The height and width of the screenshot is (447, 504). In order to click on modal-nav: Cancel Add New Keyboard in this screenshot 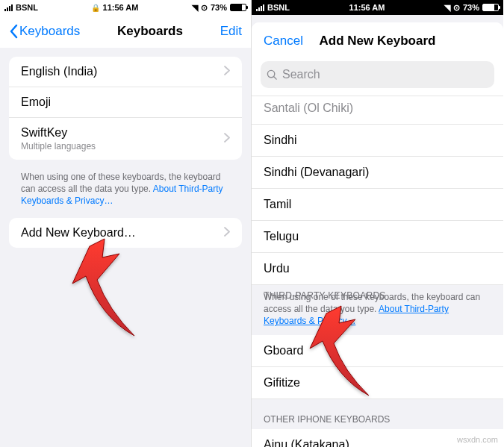, I will do `click(378, 41)`.